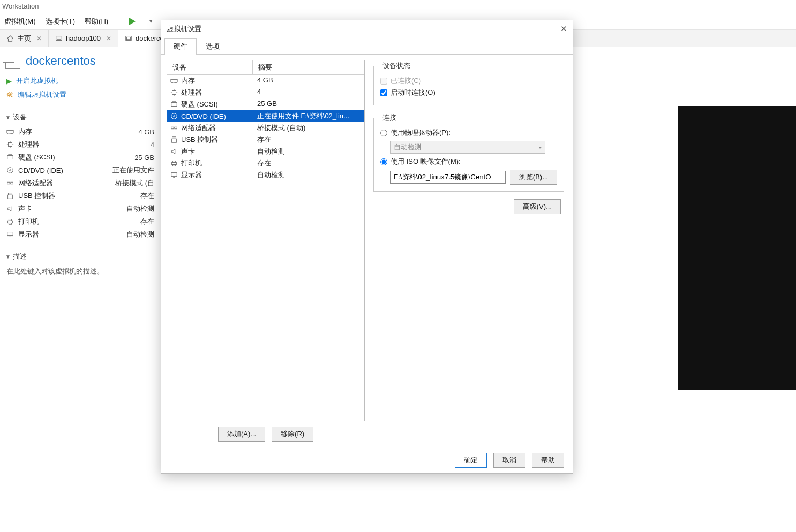  I want to click on sidebar-device-row: 内存4 GB, so click(80, 132).